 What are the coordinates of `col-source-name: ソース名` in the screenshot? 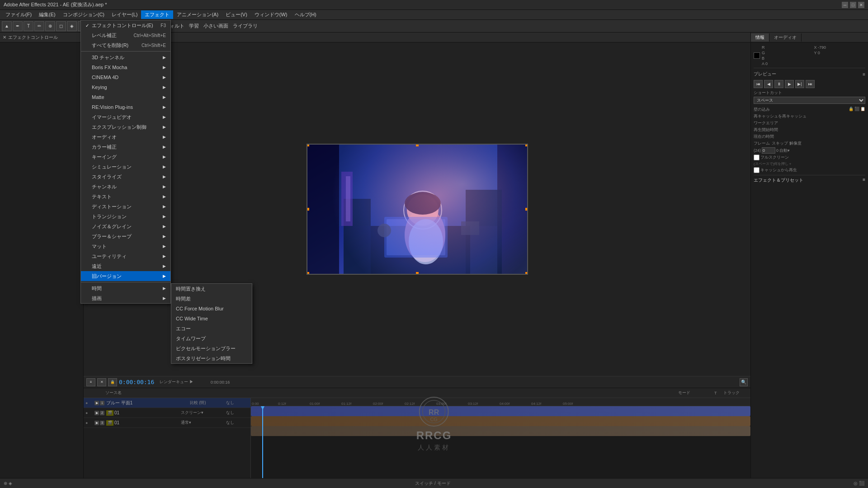 It's located at (390, 393).